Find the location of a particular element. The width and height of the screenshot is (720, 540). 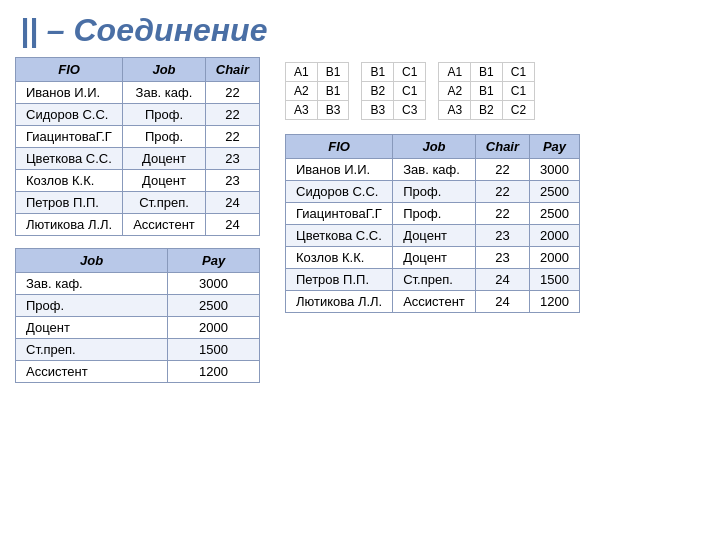

table-row: Иванов И.И.Зав. каф.22 is located at coordinates (138, 93).